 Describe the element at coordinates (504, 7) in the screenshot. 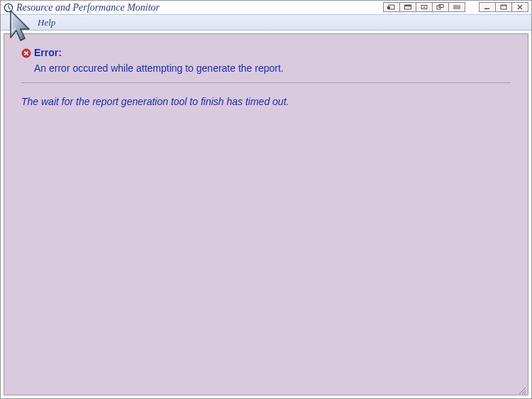

I see `maximize-button` at that location.